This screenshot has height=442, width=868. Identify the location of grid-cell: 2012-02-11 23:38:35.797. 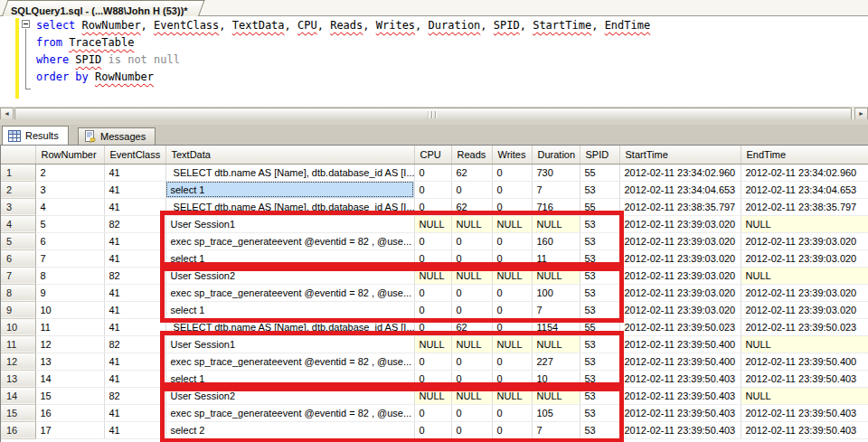
(805, 206).